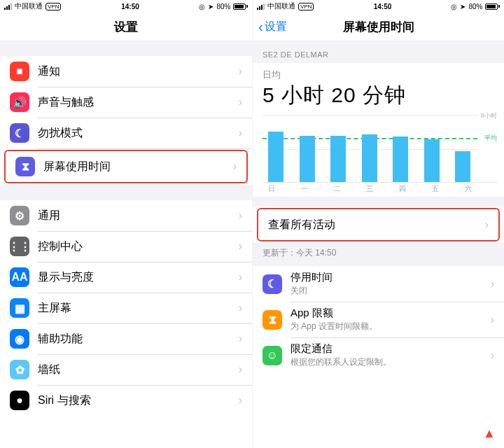 This screenshot has height=448, width=504. I want to click on bar-六, so click(463, 167).